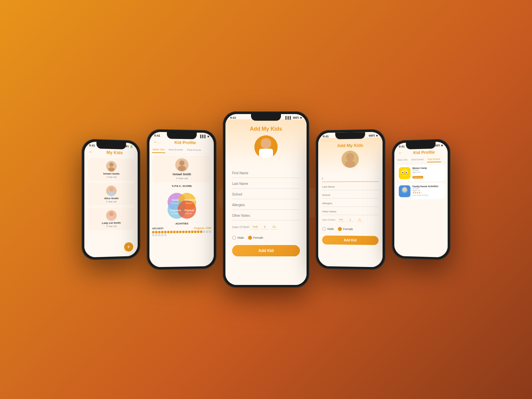 Image resolution: width=532 pixels, height=399 pixels. I want to click on add-kid-button-4: Add Kid, so click(350, 240).